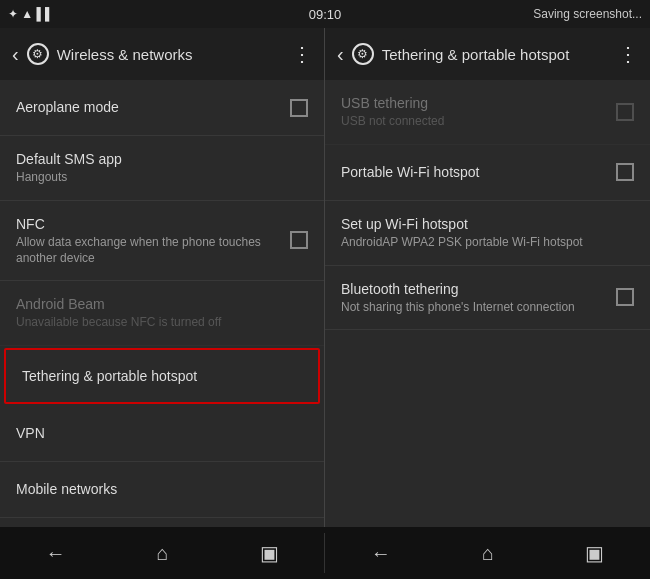 This screenshot has width=650, height=579. What do you see at coordinates (325, 14) in the screenshot?
I see `status-bar: ✦ ▲ ▌▌ 09:10 Saving screenshot...` at bounding box center [325, 14].